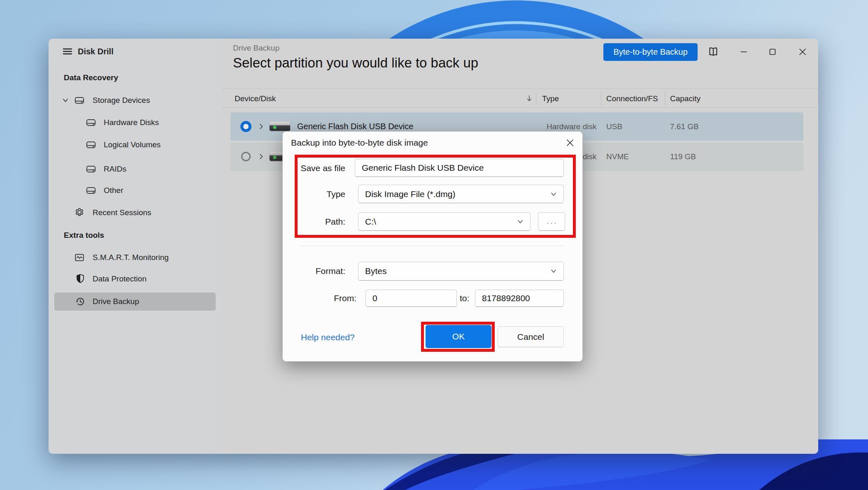  I want to click on to-label: to:, so click(465, 298).